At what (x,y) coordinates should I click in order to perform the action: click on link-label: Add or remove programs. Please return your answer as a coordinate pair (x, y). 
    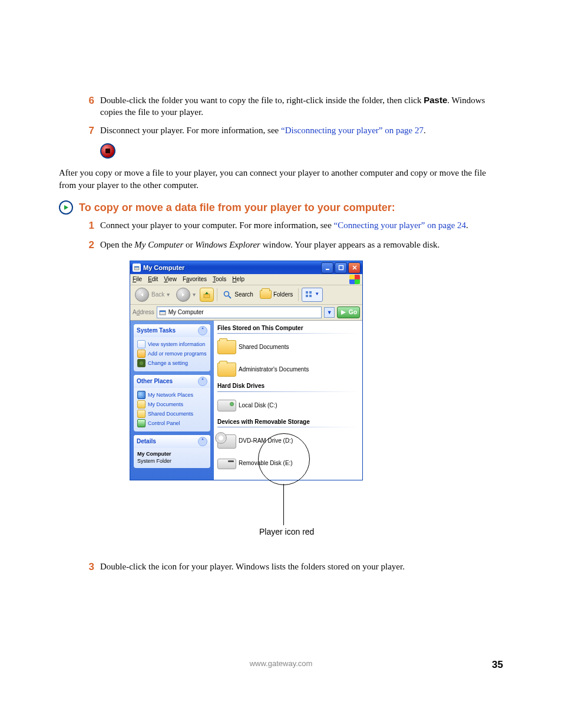
    Looking at the image, I should click on (177, 354).